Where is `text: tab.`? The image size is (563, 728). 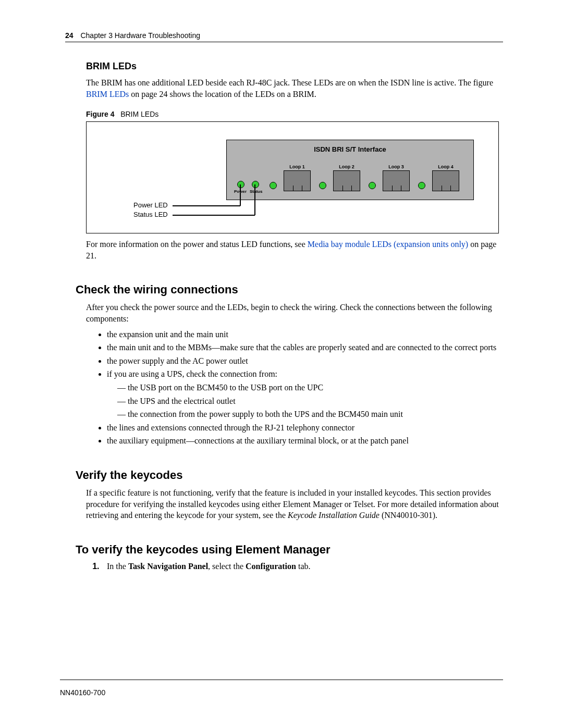
text: tab. is located at coordinates (303, 566).